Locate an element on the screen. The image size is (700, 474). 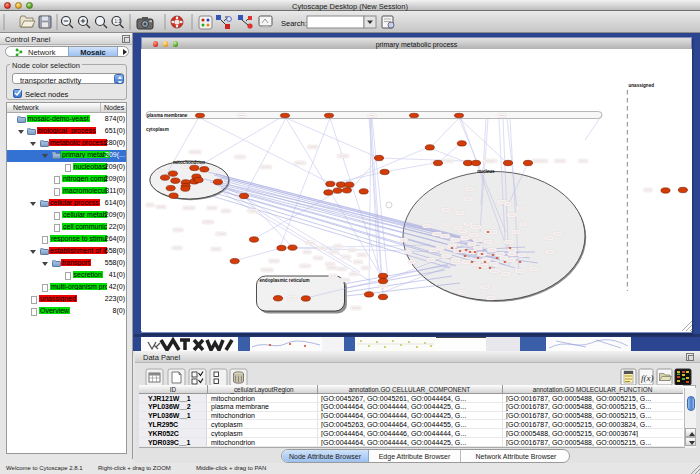
svg-text: mitochondrion is located at coordinates (189, 162).